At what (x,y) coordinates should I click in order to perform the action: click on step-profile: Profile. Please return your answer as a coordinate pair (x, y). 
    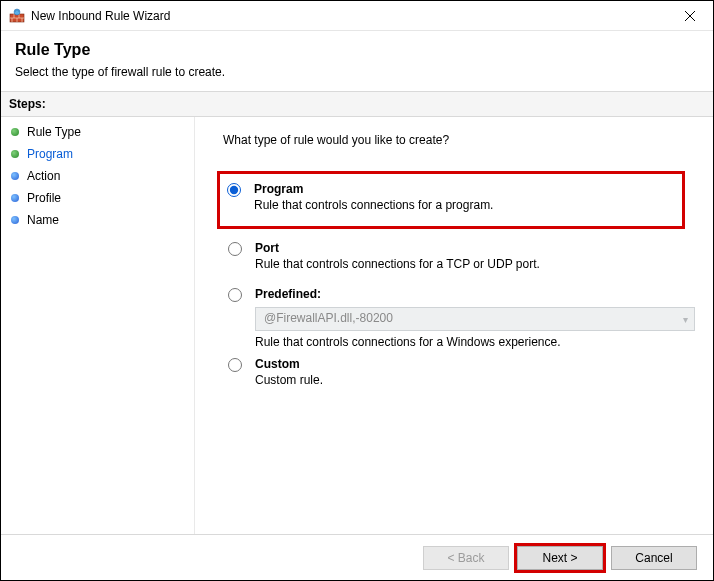
    Looking at the image, I should click on (98, 198).